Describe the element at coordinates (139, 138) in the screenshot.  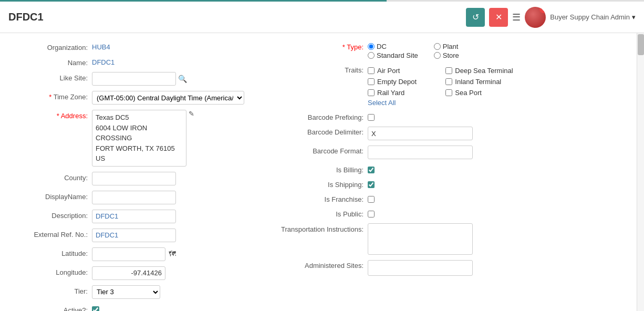
I see `address-line3: CROSSING` at that location.